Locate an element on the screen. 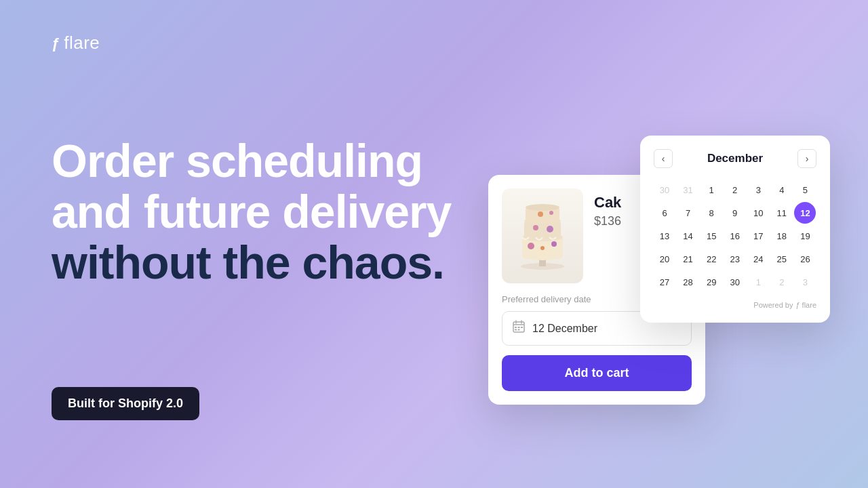 The image size is (868, 488). product-image is located at coordinates (542, 236).